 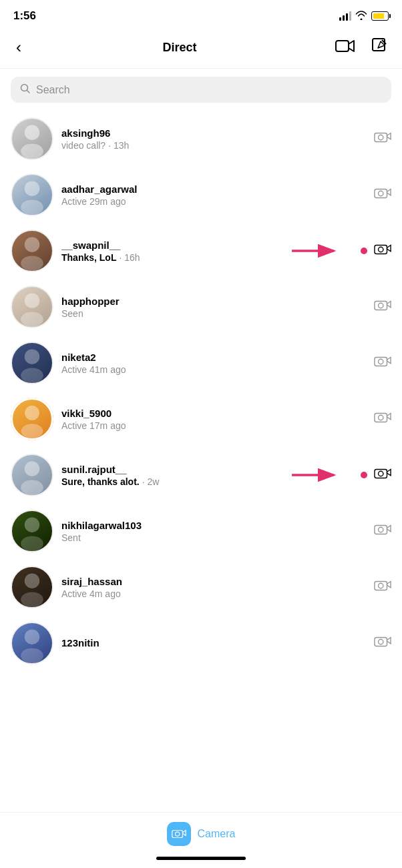 I want to click on conv-info: 123nitin, so click(x=218, y=643).